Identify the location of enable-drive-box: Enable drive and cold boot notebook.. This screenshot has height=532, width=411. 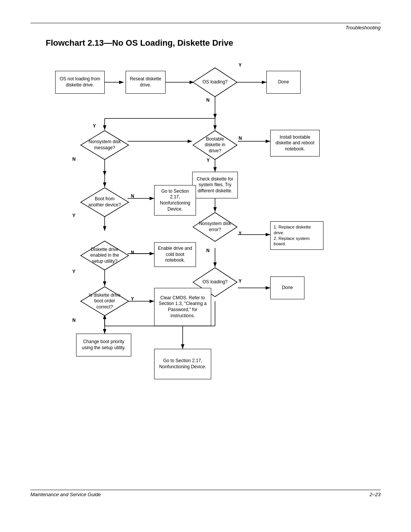
(175, 254).